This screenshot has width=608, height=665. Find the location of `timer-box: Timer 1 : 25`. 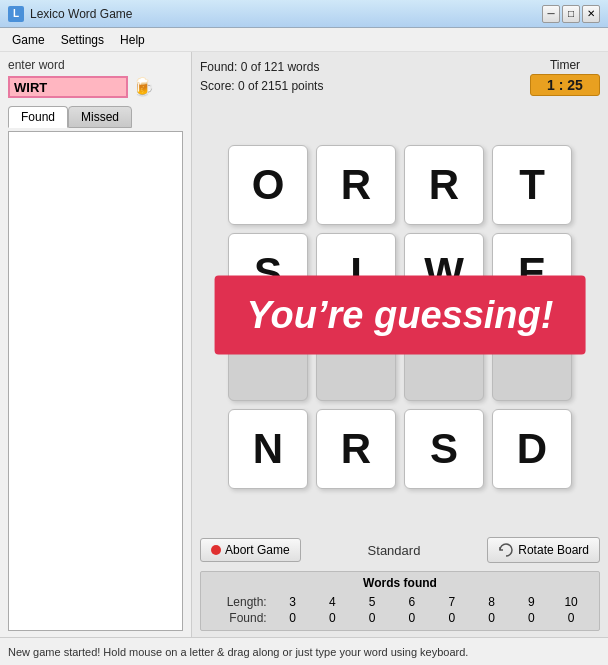

timer-box: Timer 1 : 25 is located at coordinates (565, 77).